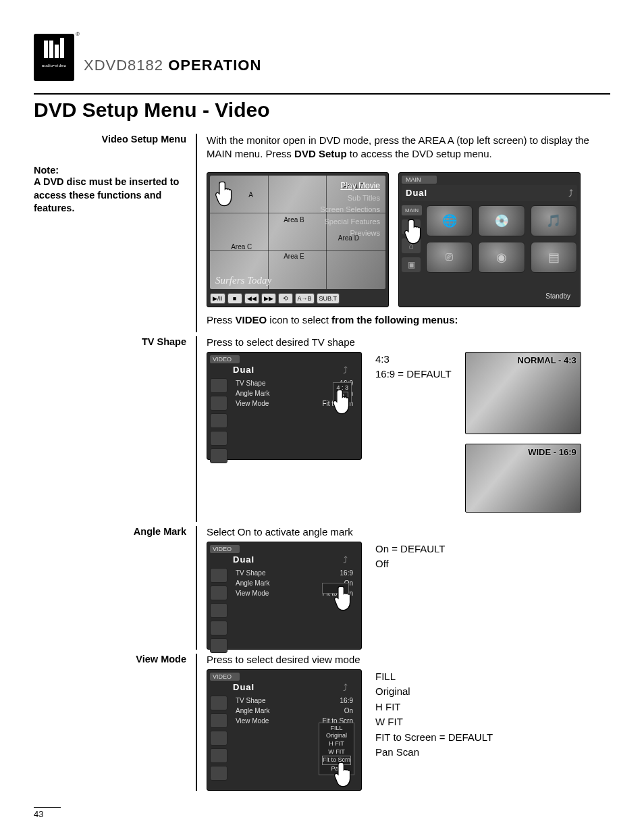 The width and height of the screenshot is (644, 834). Describe the element at coordinates (298, 298) in the screenshot. I see `playback-buttons: ▶/II ■ ◀◀ ▶▶ ⟲ A→B SUB.T` at that location.